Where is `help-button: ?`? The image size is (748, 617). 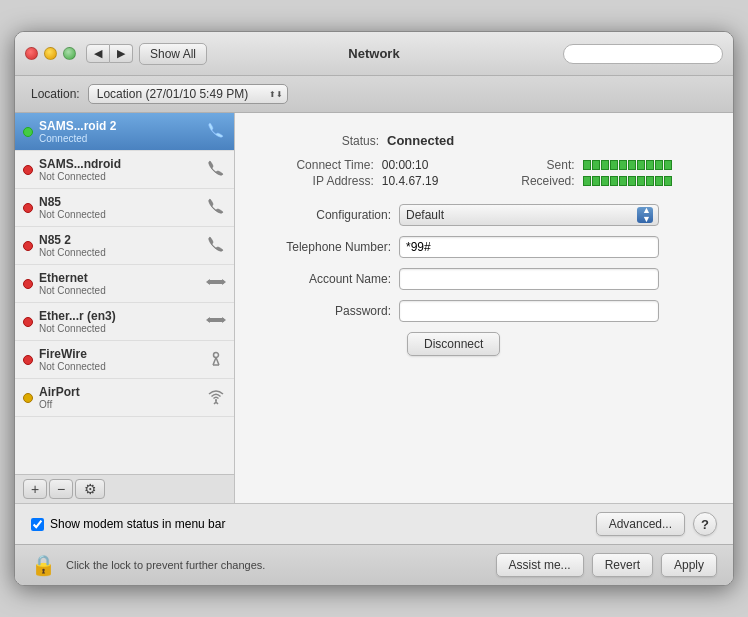
help-button: ? is located at coordinates (705, 524).